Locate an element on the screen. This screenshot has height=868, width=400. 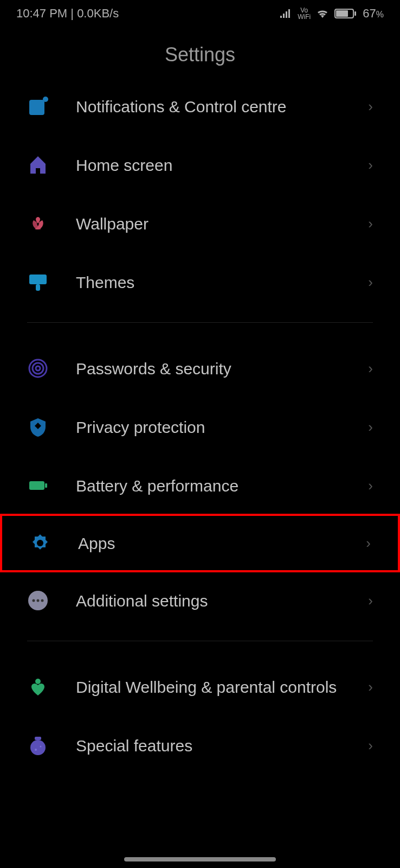
status-time: 10:47 PM is located at coordinates (42, 14).